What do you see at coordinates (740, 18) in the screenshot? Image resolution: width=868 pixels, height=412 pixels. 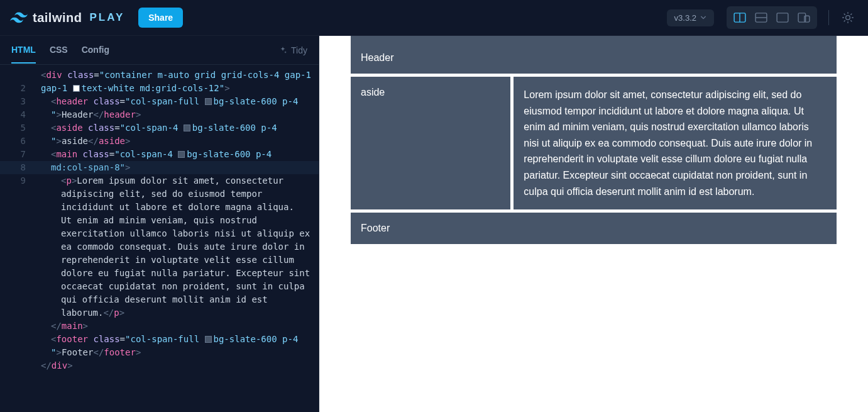 I see `layout-split-vertical-button` at bounding box center [740, 18].